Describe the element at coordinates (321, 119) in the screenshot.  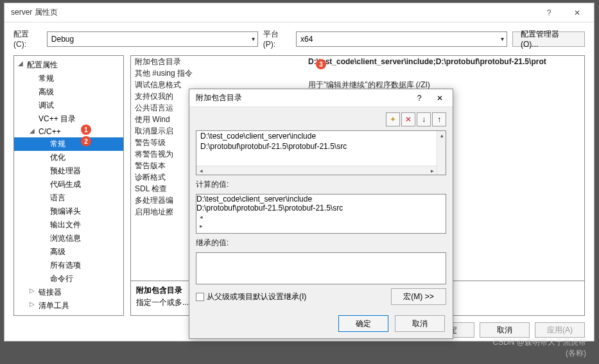
I see `list-toolbar: ✦ ✕ ↓ ↑` at that location.